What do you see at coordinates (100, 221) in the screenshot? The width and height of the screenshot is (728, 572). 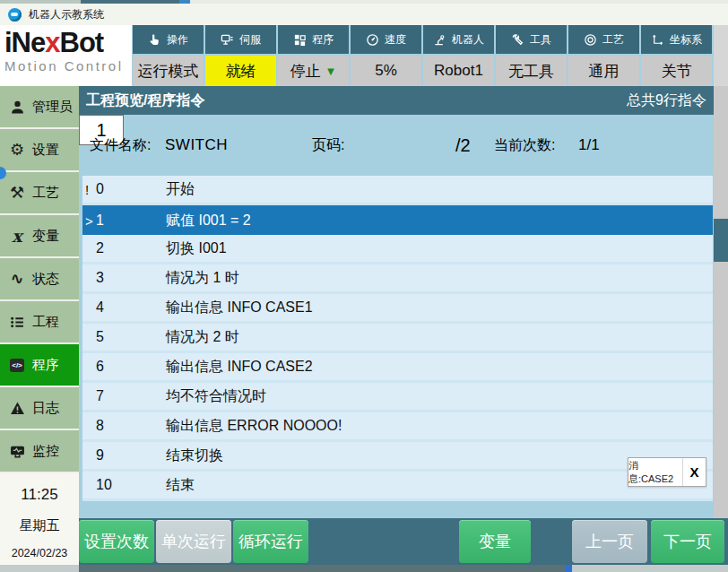 I see `row-number: 1` at bounding box center [100, 221].